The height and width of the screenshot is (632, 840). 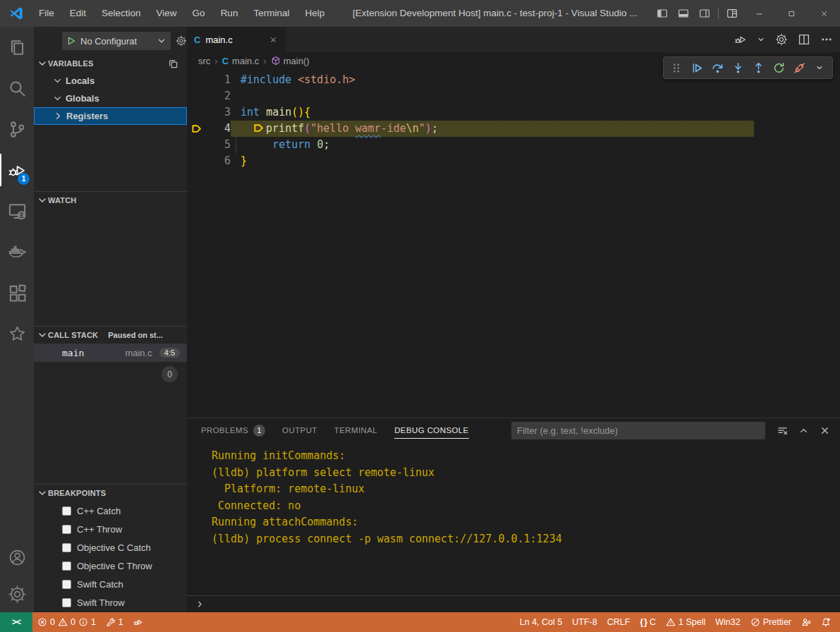 What do you see at coordinates (110, 566) in the screenshot?
I see `breakpoint-row: Objective C Throw` at bounding box center [110, 566].